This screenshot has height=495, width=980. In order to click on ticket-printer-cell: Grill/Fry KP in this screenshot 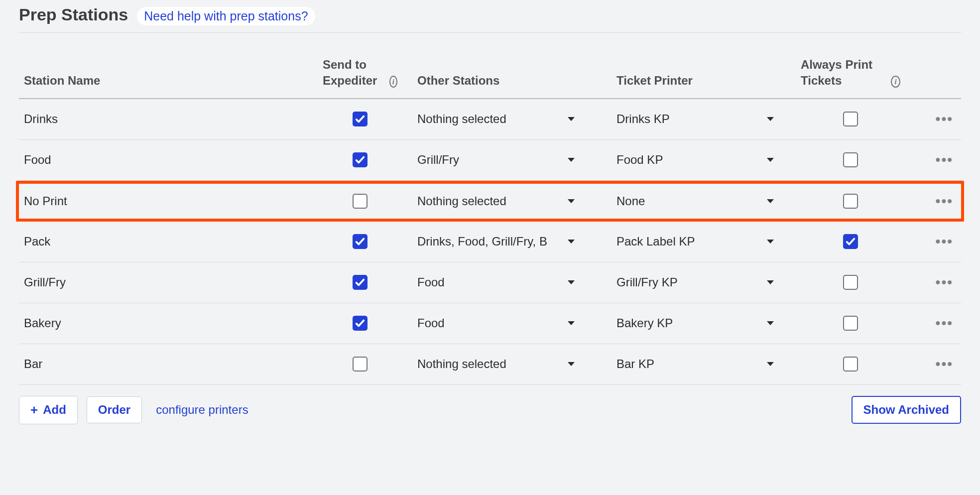, I will do `click(709, 282)`.